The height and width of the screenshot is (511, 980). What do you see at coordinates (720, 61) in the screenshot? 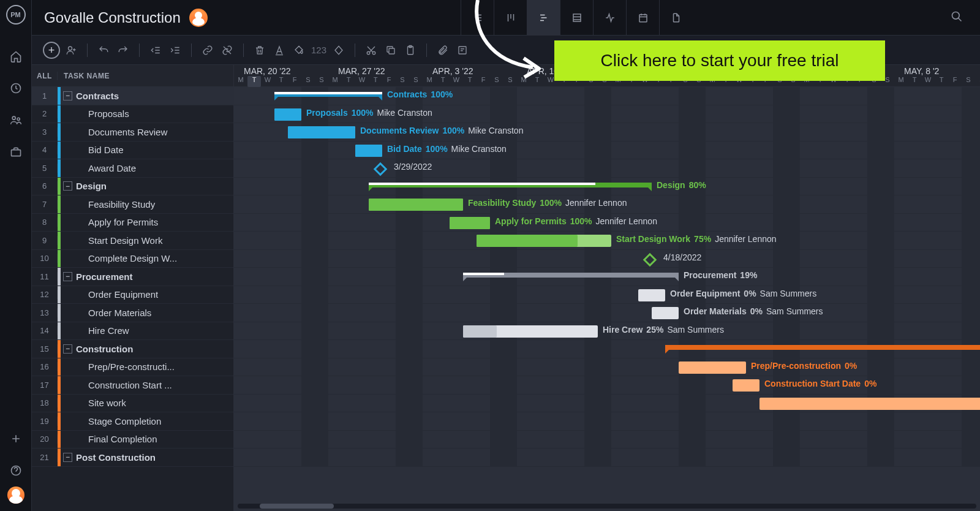
I see `free-trial-cta-button: Click here to start your free trial` at bounding box center [720, 61].